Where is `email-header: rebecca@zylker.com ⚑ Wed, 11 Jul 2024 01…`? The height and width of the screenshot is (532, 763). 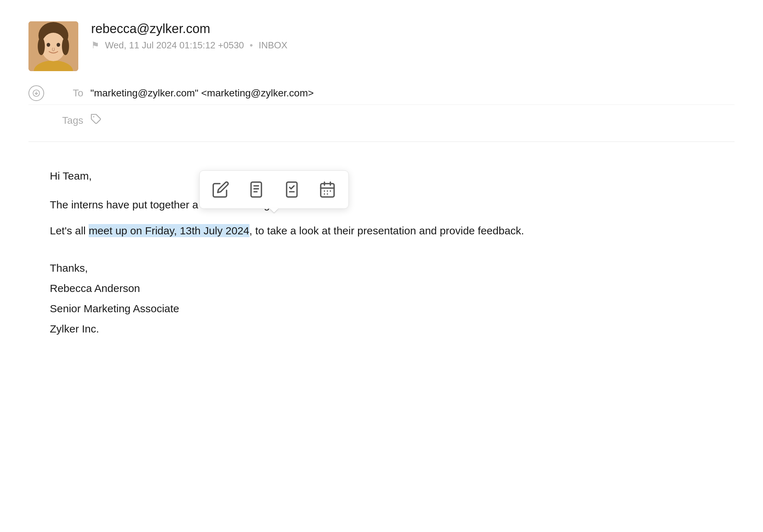 email-header: rebecca@zylker.com ⚑ Wed, 11 Jul 2024 01… is located at coordinates (382, 46).